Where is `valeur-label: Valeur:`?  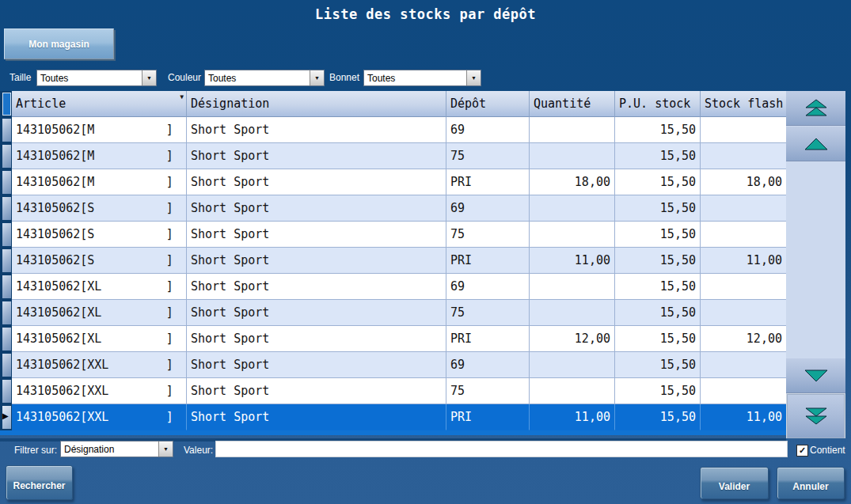 valeur-label: Valeur: is located at coordinates (198, 450).